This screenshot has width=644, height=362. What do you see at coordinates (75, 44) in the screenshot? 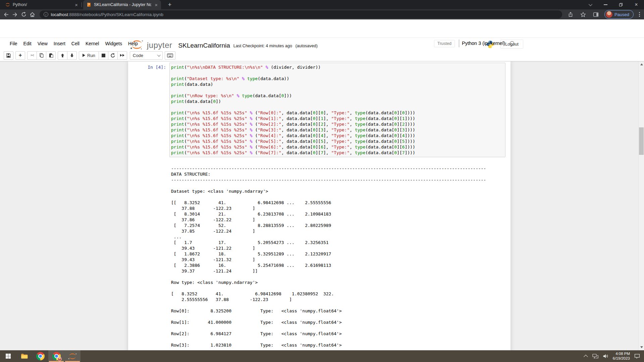
I see `menu-cell: Cell` at bounding box center [75, 44].